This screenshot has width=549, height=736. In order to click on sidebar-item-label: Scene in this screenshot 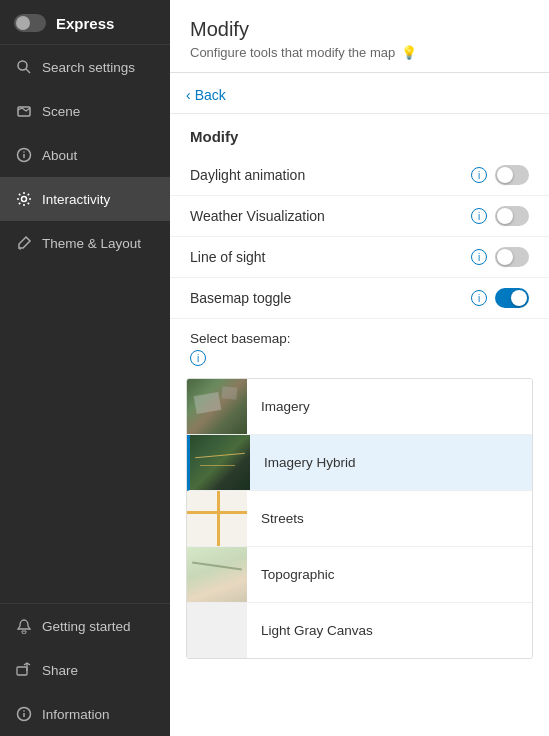, I will do `click(61, 112)`.